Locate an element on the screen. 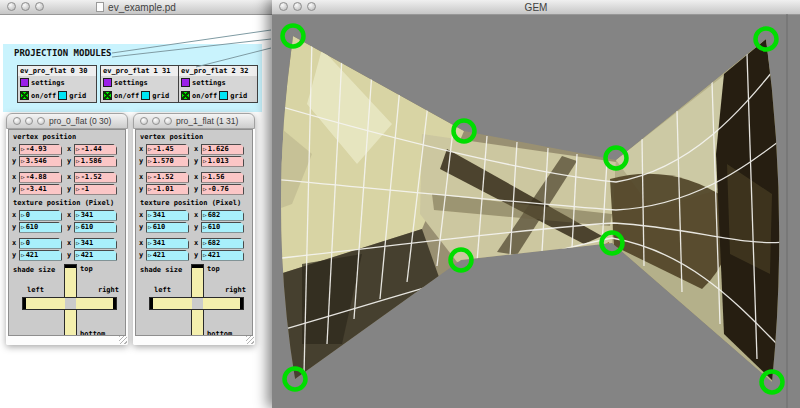 This screenshot has width=800, height=408. subwindow-titlebar: pro_0_flat (0 30) is located at coordinates (67, 121).